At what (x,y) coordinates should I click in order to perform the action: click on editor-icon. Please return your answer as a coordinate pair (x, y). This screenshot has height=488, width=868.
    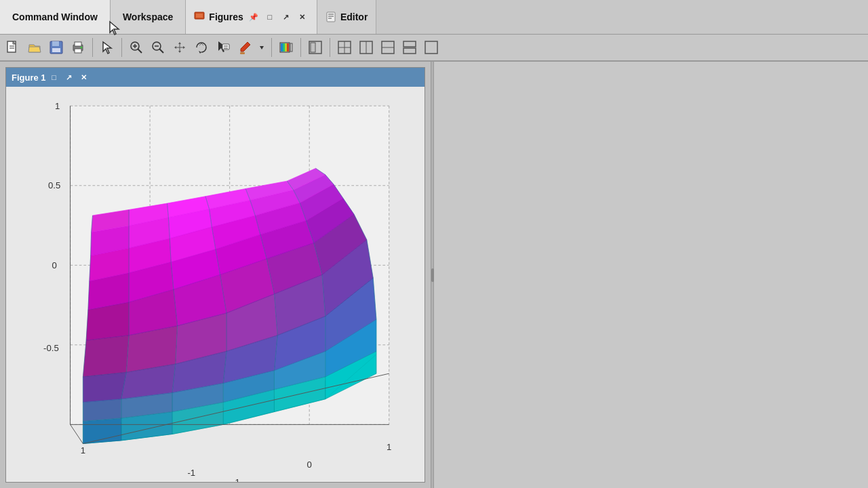
    Looking at the image, I should click on (331, 17).